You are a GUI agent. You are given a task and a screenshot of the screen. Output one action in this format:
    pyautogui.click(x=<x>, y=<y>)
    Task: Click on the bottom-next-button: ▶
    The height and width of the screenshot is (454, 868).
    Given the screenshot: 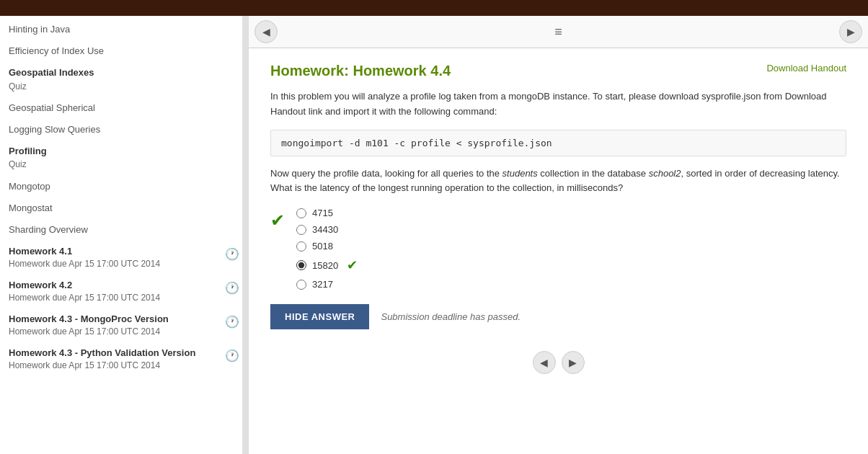 What is the action you would take?
    pyautogui.click(x=573, y=362)
    